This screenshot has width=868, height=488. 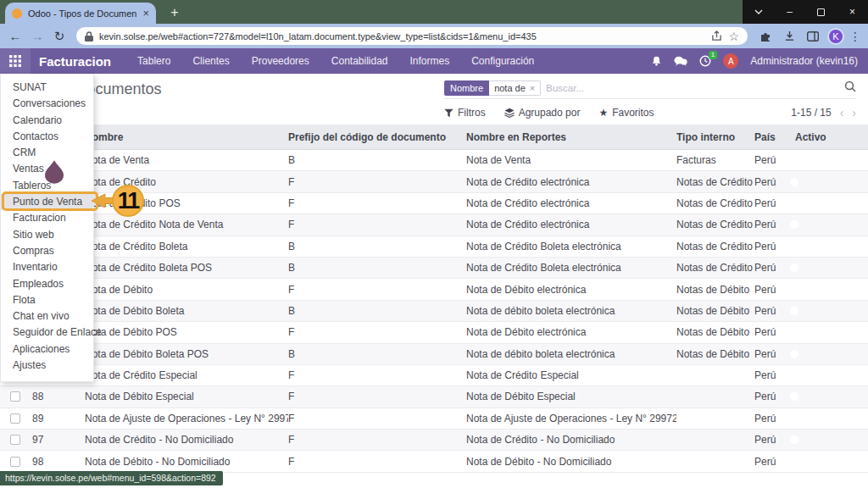 What do you see at coordinates (571, 354) in the screenshot?
I see `cell-nombre-reportes: Nota de débito boleta electrónica` at bounding box center [571, 354].